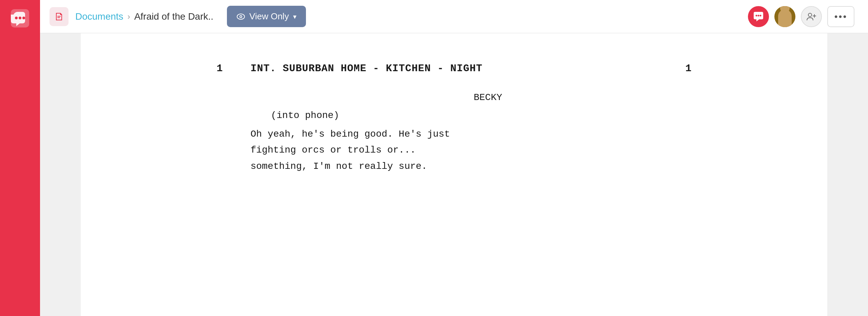 The image size is (868, 316). What do you see at coordinates (785, 18) in the screenshot?
I see `avatar-person-body` at bounding box center [785, 18].